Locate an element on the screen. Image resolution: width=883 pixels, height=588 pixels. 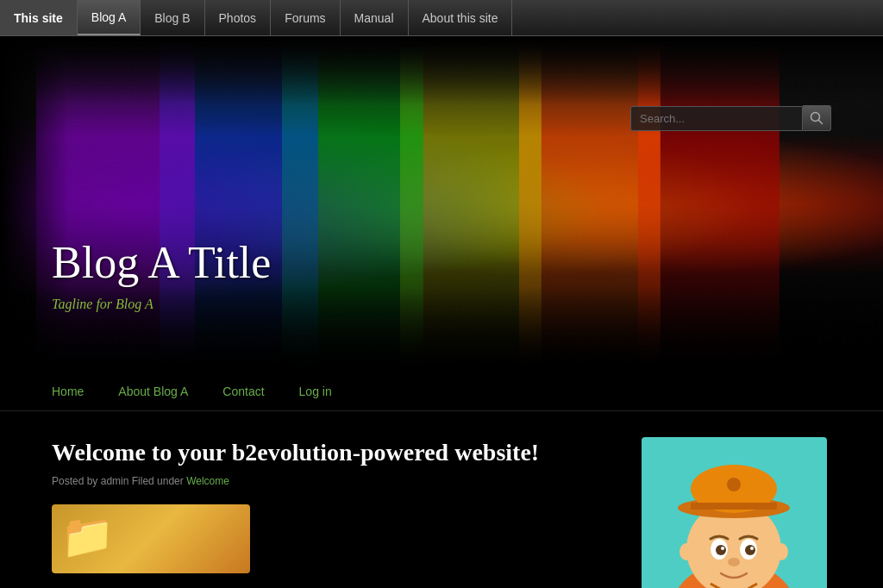
post-thumbnail: 📁 is located at coordinates (151, 539).